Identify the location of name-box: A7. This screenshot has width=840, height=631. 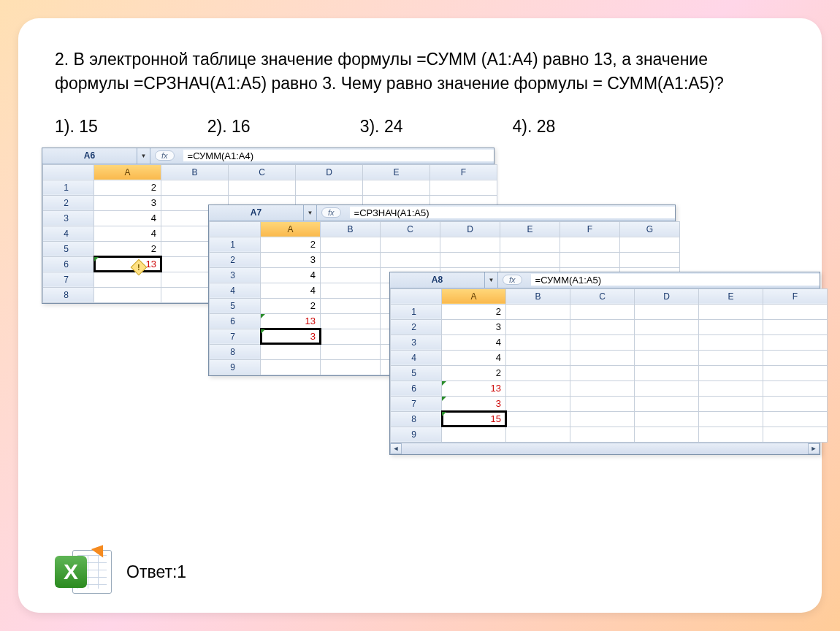
(256, 213).